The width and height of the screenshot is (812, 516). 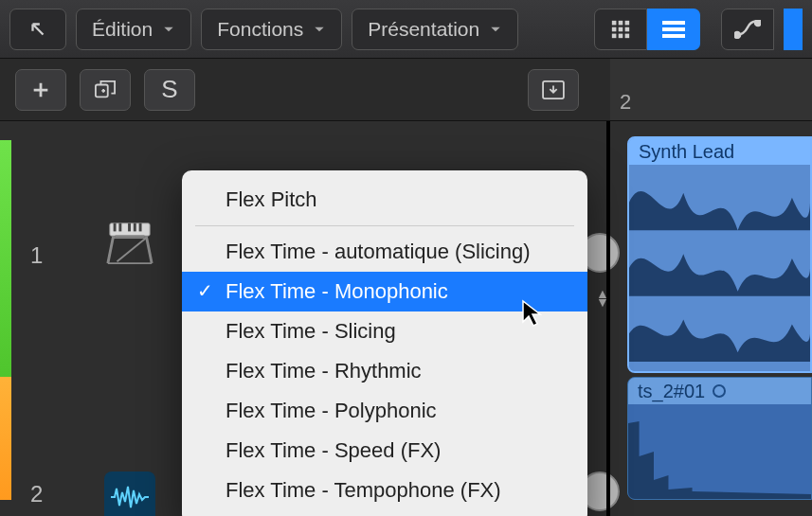 I want to click on flex-menu-item: Flex Time - Monophonic, so click(x=385, y=292).